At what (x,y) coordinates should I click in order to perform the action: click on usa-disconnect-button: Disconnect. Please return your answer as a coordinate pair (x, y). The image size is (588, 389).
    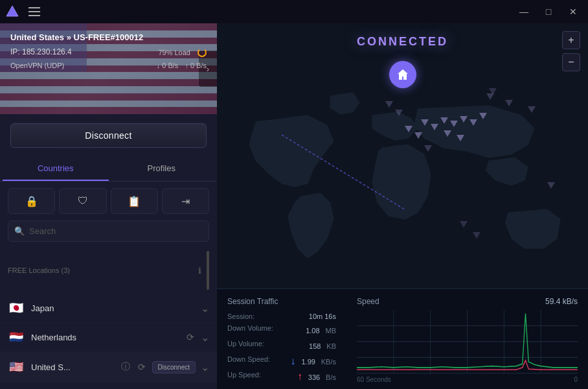
    Looking at the image, I should click on (174, 367).